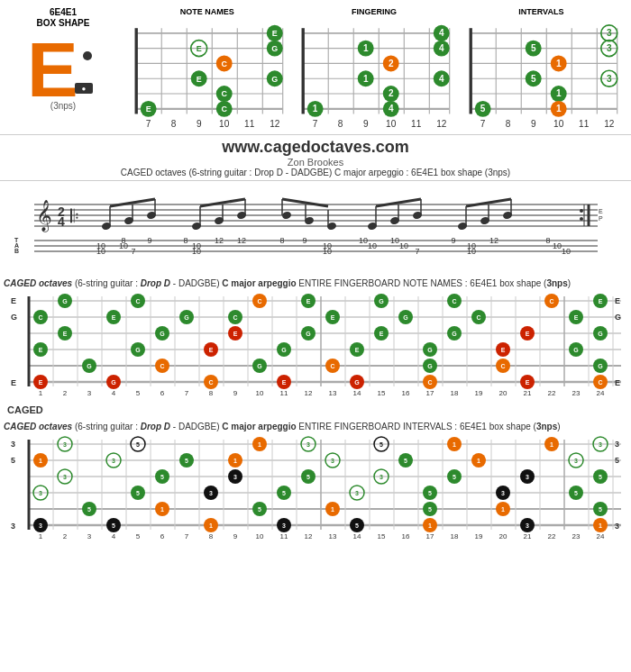  Describe the element at coordinates (316, 284) in the screenshot. I see `note-names-section-label: CAGED octaves (6-string guitar : Drop D …` at that location.